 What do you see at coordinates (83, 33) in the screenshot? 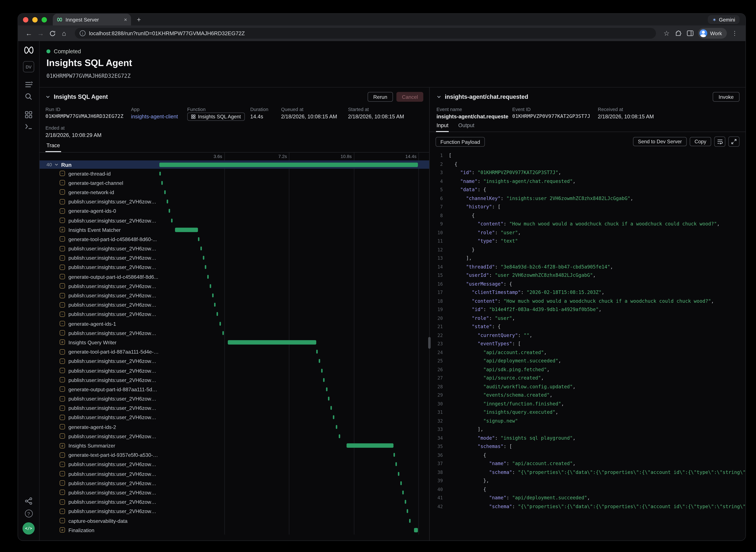
I see `site-info-icon: i` at bounding box center [83, 33].